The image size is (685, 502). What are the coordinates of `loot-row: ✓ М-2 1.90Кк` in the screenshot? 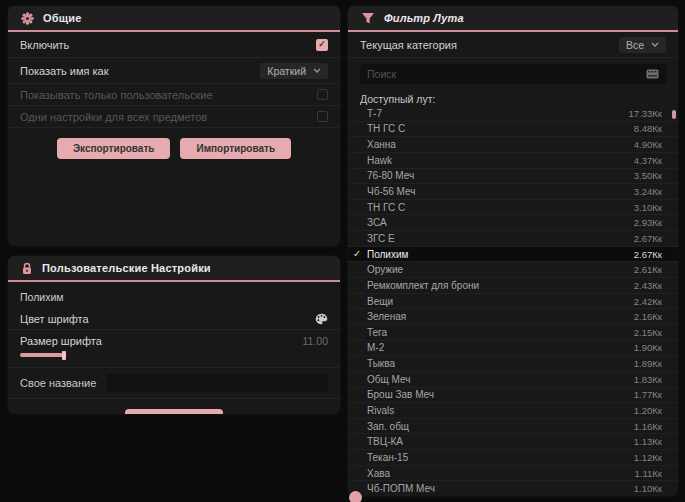 It's located at (513, 349).